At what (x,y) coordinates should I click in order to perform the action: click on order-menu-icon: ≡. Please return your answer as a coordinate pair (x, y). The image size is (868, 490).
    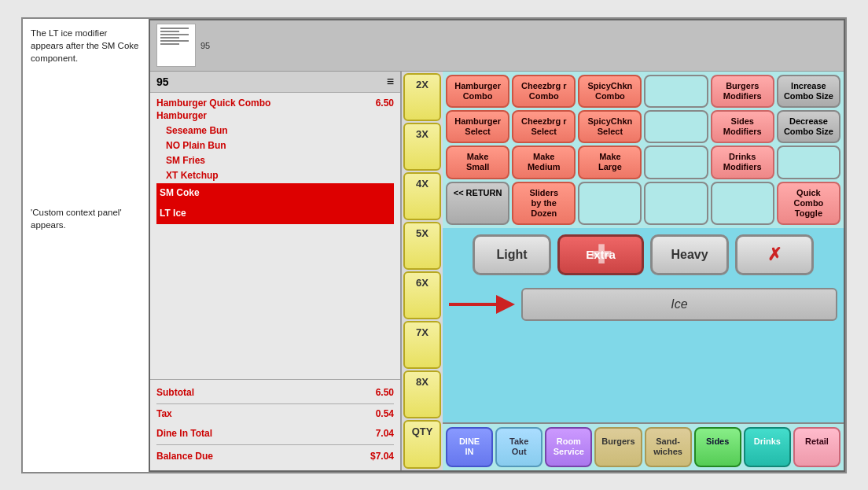
    Looking at the image, I should click on (390, 82).